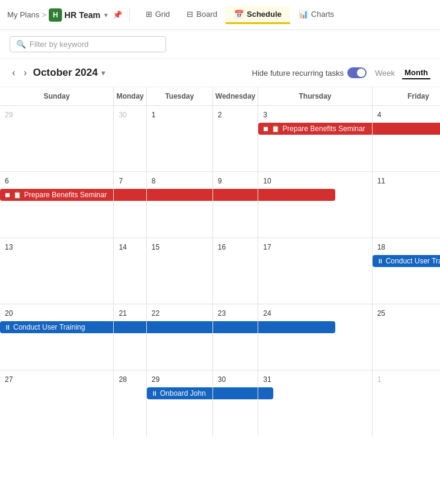 Image resolution: width=440 pixels, height=504 pixels. Describe the element at coordinates (202, 15) in the screenshot. I see `tab-board: ⊟ Board` at that location.